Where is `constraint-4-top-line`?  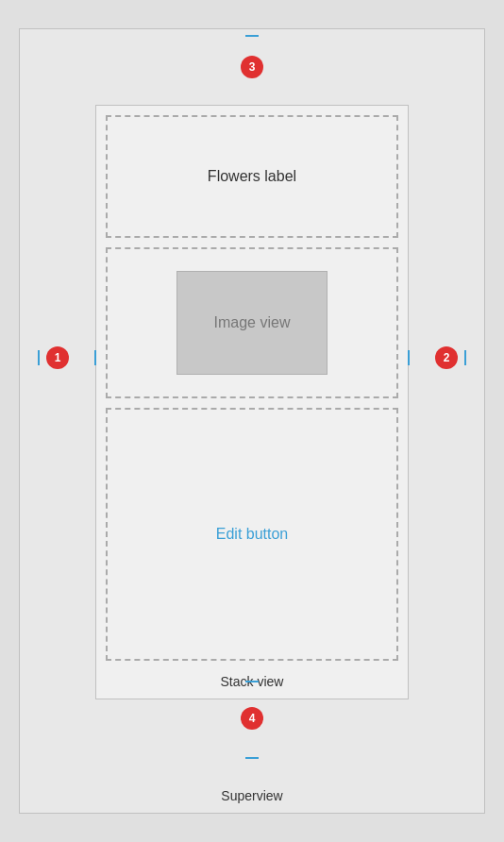 constraint-4-top-line is located at coordinates (20, 93).